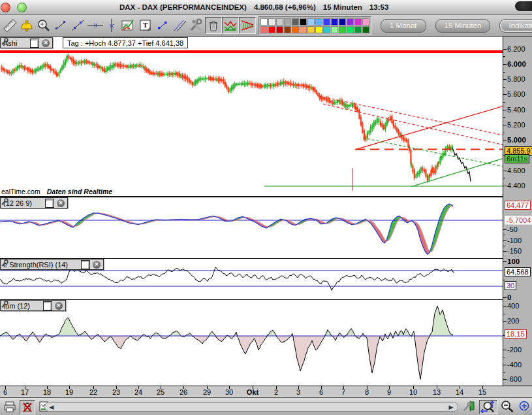  Describe the element at coordinates (52, 407) in the screenshot. I see `scroll-left-icon: ◀` at that location.